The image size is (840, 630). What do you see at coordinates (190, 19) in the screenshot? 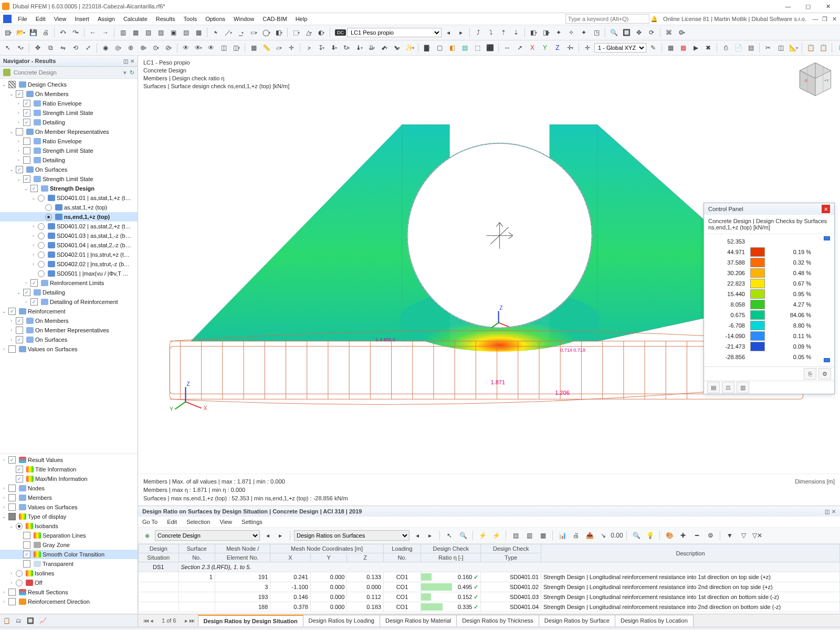
I see `menu-tools: Tools` at bounding box center [190, 19].